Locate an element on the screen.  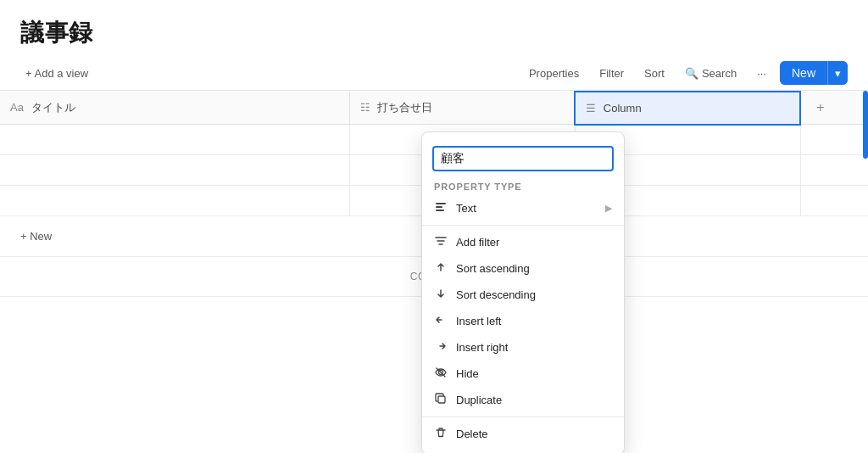
menu-item-insert-right: Insert right is located at coordinates (523, 348).